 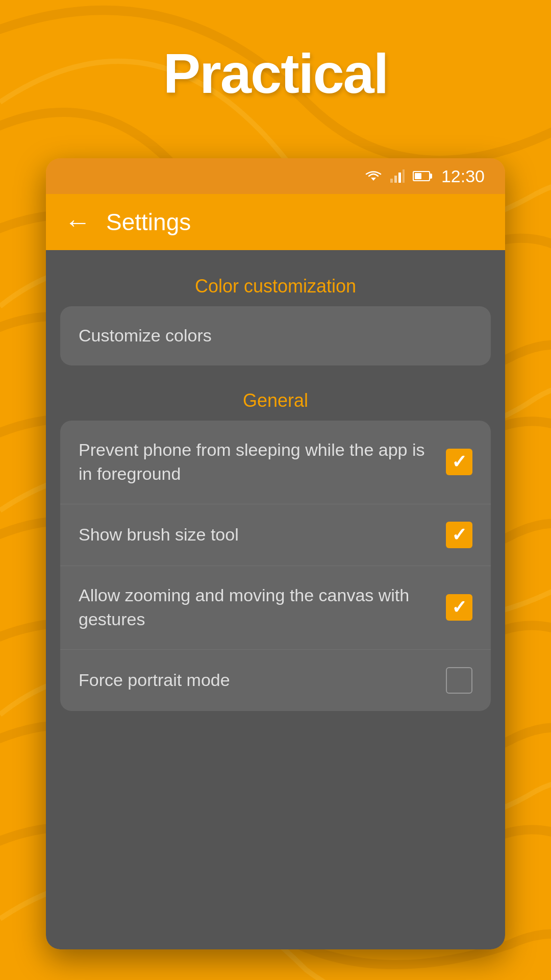 I want to click on prevent-sleeping-label: Prevent phone from sleeping while the ap…, so click(x=262, y=462).